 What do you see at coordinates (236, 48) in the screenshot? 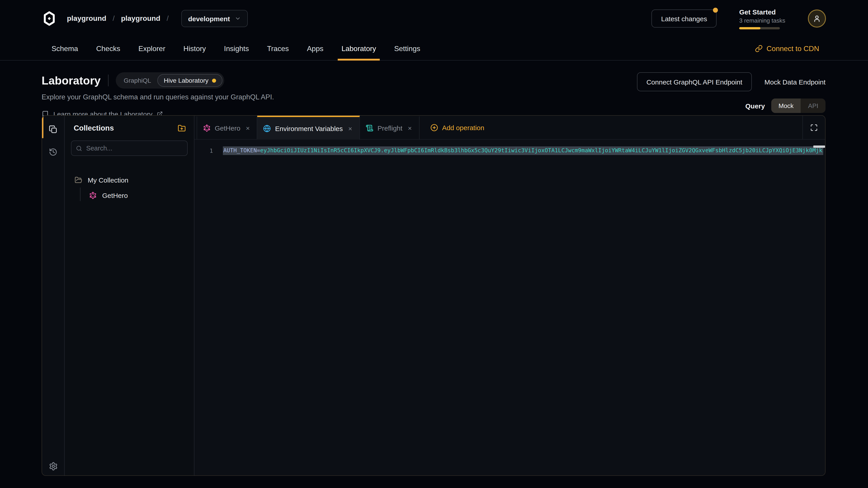
I see `nav-items: Schema Checks Explorer History Insights …` at bounding box center [236, 48].